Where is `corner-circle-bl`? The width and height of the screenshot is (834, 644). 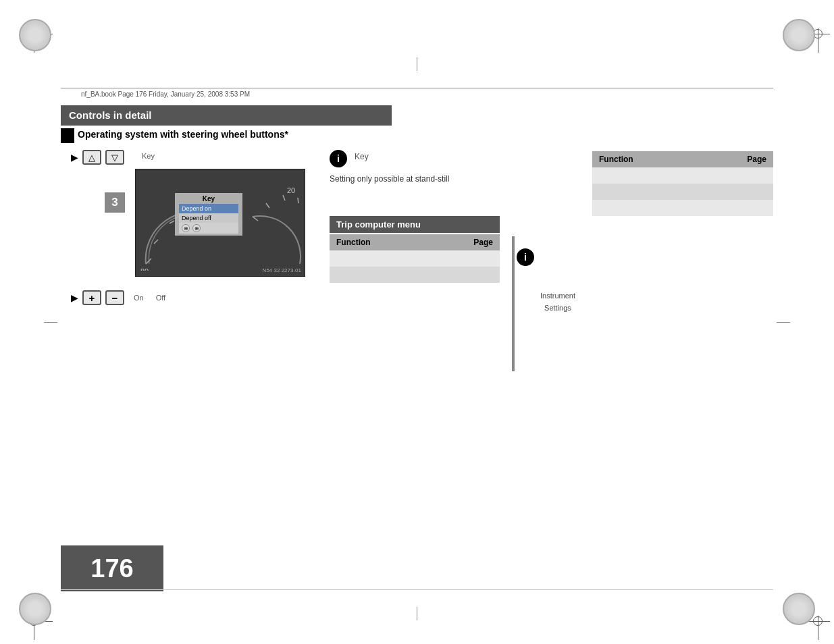 corner-circle-bl is located at coordinates (35, 609).